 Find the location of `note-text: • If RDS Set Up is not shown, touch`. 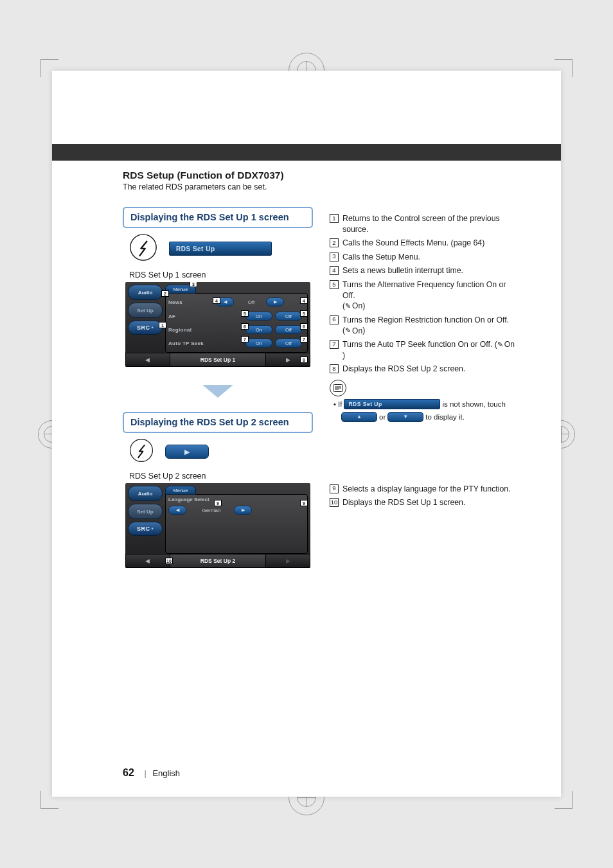

note-text: • If RDS Set Up is not shown, touch is located at coordinates (424, 404).